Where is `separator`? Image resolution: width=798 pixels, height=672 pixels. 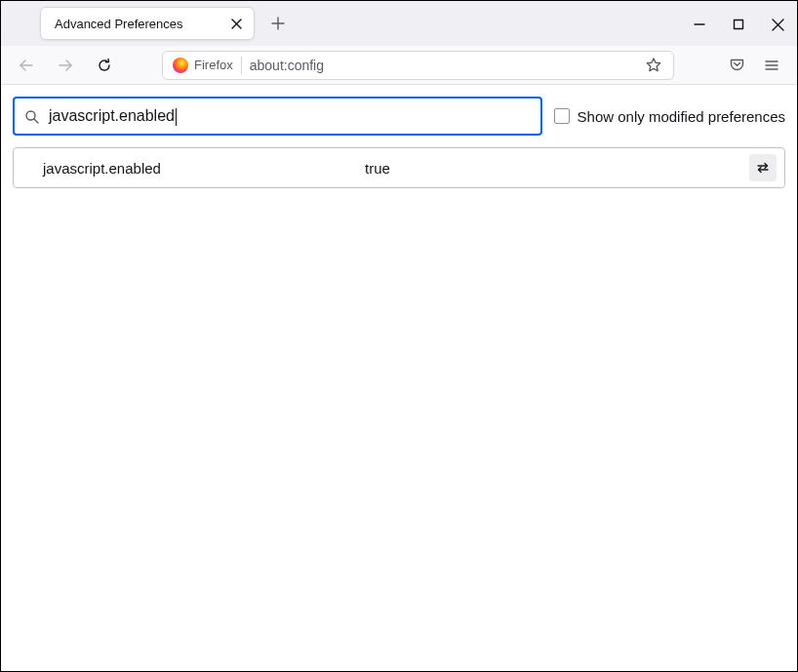 separator is located at coordinates (242, 65).